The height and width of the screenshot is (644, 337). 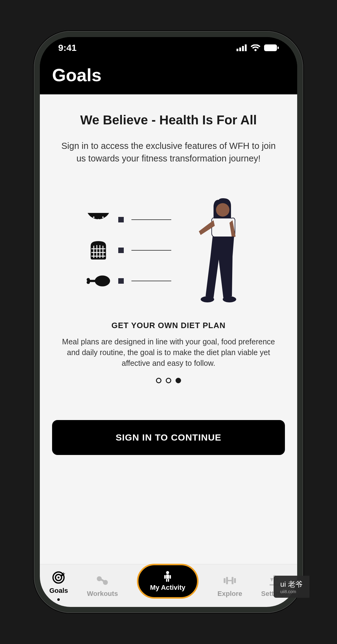 What do you see at coordinates (129, 220) in the screenshot?
I see `food-item-watermelon` at bounding box center [129, 220].